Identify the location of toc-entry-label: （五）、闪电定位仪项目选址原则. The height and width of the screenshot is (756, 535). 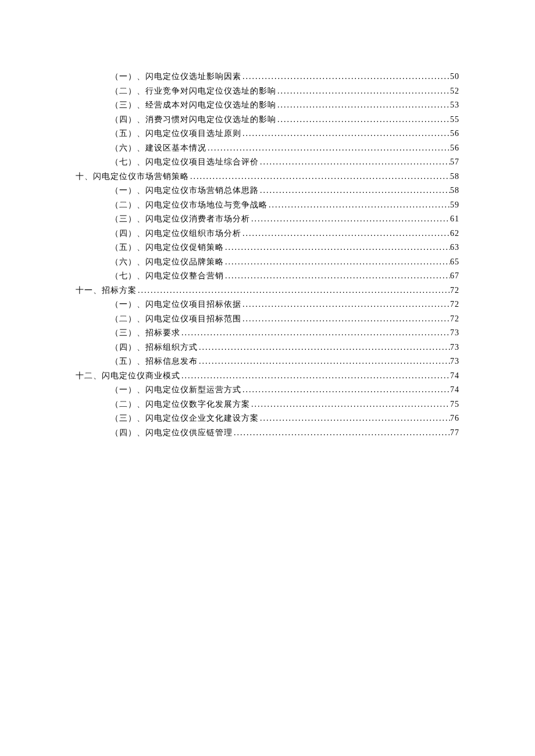
(176, 134).